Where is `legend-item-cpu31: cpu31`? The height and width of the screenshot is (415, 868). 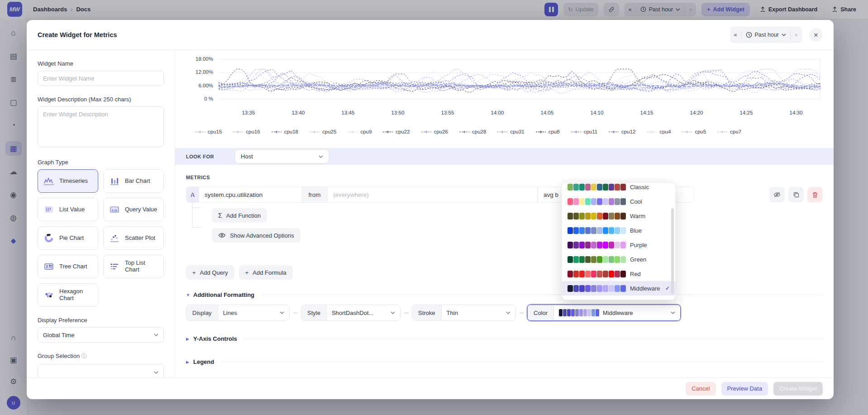 legend-item-cpu31: cpu31 is located at coordinates (510, 132).